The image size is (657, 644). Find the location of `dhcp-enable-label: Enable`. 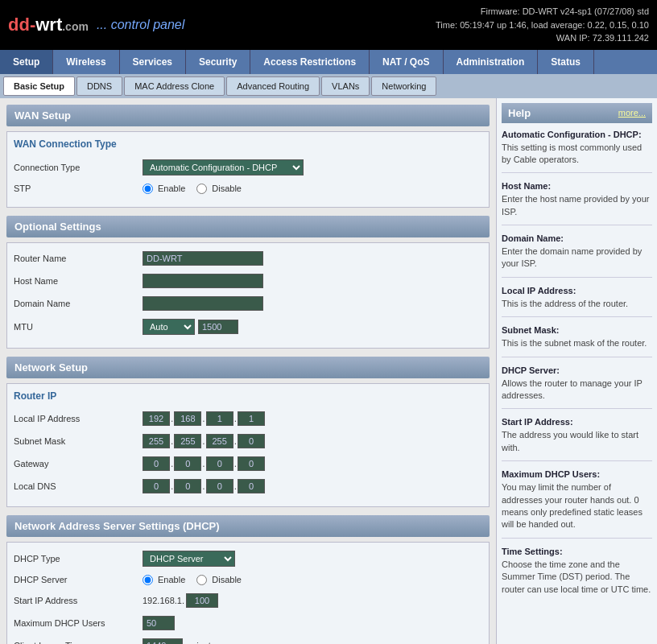

dhcp-enable-label: Enable is located at coordinates (171, 580).